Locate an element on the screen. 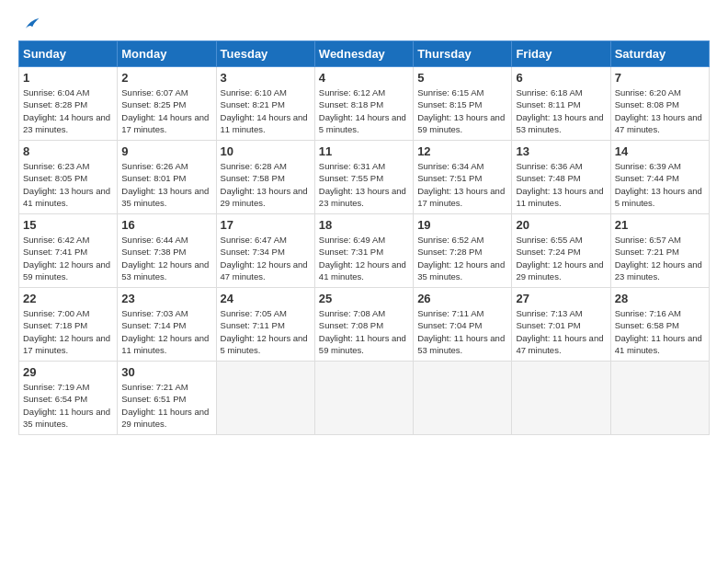  calendar-cell: 29 Sunrise: 7:19 AMSunset: 6:54 PMDaylig… is located at coordinates (68, 398).